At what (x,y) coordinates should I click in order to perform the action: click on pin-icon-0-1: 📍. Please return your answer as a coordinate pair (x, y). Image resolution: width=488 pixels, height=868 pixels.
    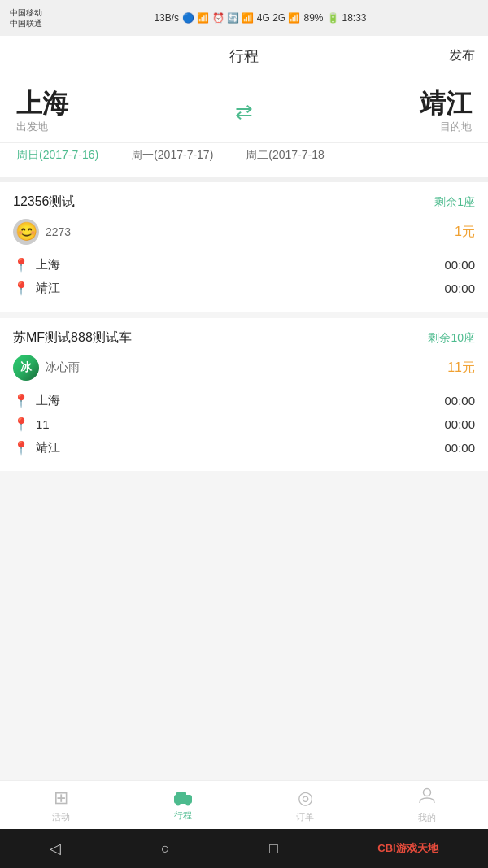
    Looking at the image, I should click on (21, 288).